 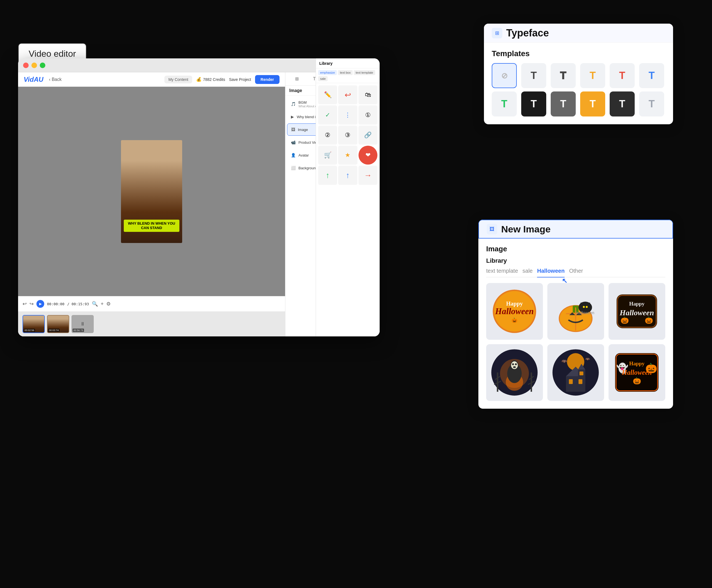 What do you see at coordinates (368, 155) in the screenshot?
I see `lib-item-12: ❤` at bounding box center [368, 155].